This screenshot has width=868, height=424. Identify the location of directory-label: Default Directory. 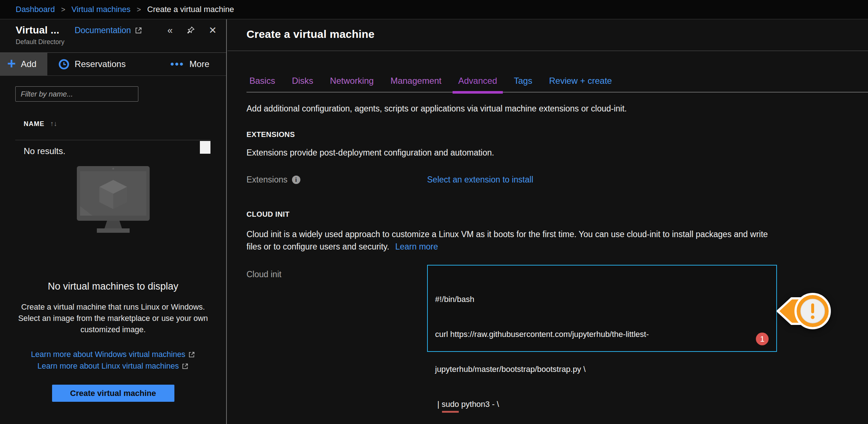
(121, 42).